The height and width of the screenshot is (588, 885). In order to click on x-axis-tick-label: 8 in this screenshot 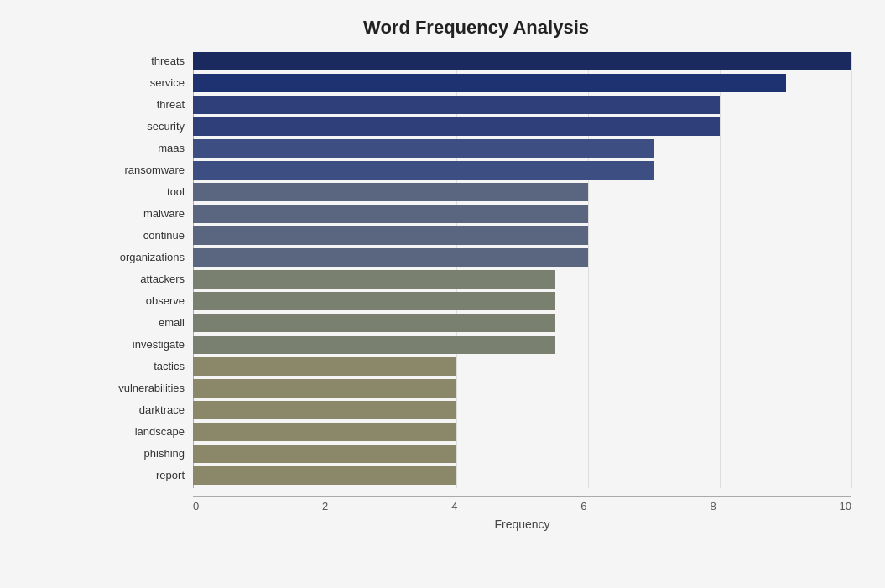, I will do `click(713, 507)`.